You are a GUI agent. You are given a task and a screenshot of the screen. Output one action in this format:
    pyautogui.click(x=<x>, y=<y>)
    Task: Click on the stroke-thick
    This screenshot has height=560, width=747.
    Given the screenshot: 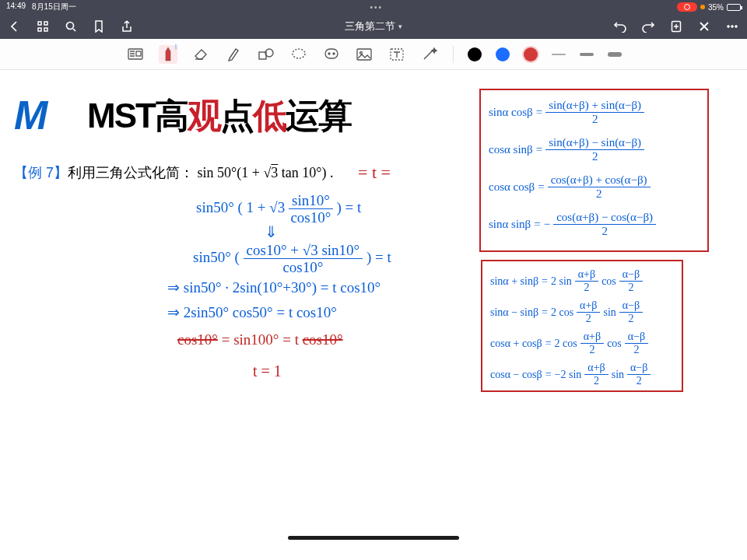 What is the action you would take?
    pyautogui.click(x=615, y=54)
    